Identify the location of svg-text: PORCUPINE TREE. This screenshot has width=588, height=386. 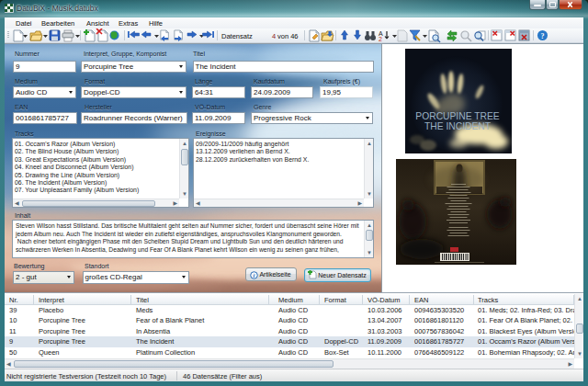
(458, 116).